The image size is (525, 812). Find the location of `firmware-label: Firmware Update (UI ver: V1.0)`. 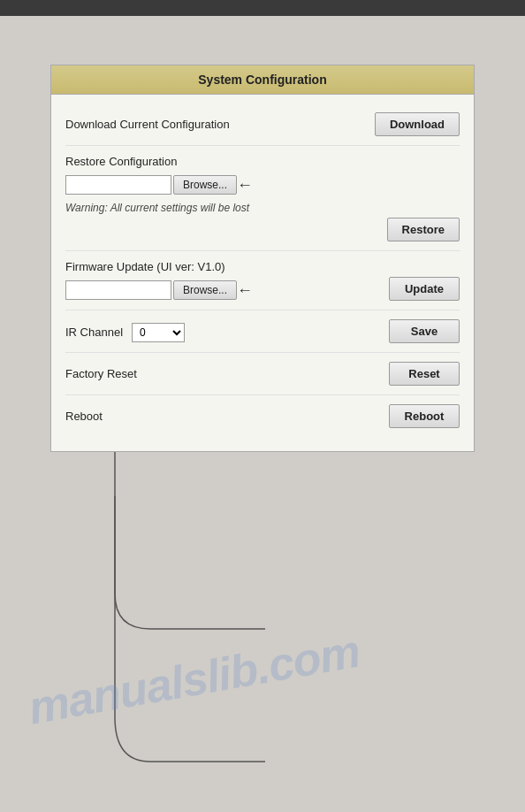

firmware-label: Firmware Update (UI ver: V1.0) is located at coordinates (262, 267).